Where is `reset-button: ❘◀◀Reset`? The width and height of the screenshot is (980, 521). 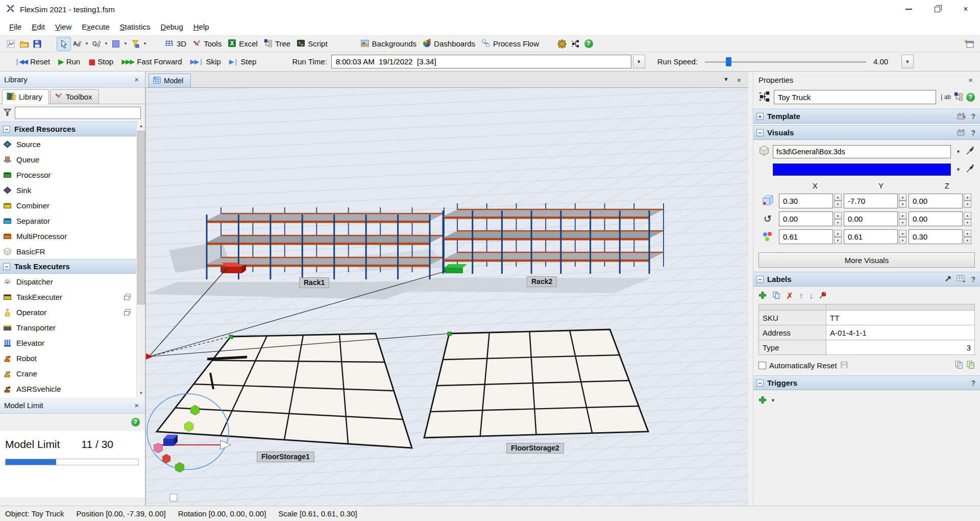 reset-button: ❘◀◀Reset is located at coordinates (32, 61).